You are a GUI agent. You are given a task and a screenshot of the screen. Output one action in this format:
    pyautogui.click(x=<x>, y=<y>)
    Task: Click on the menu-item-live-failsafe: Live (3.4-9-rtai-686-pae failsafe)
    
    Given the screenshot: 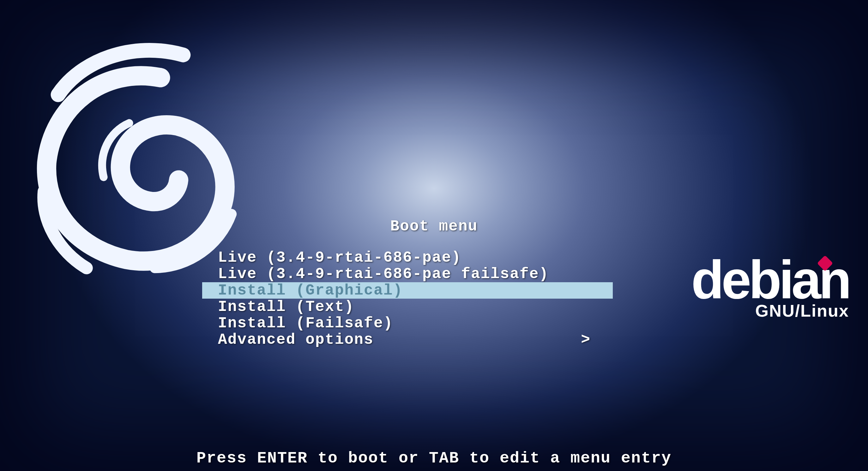 What is the action you would take?
    pyautogui.click(x=408, y=274)
    